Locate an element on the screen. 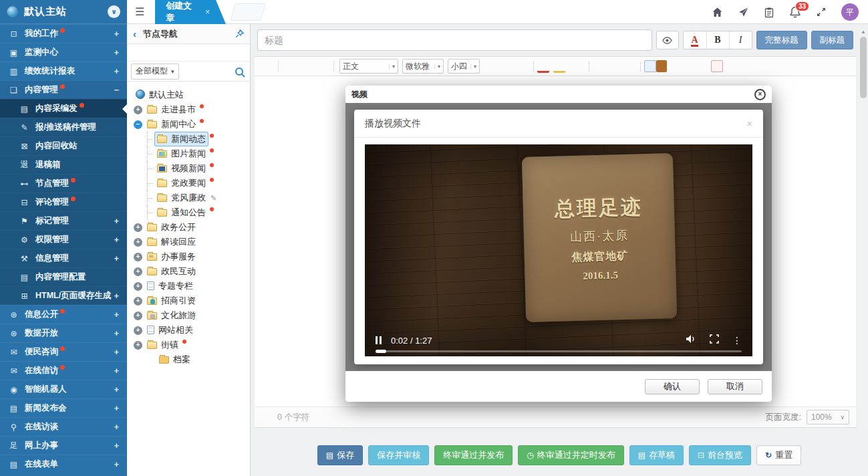  bold-icon is located at coordinates (488, 66).